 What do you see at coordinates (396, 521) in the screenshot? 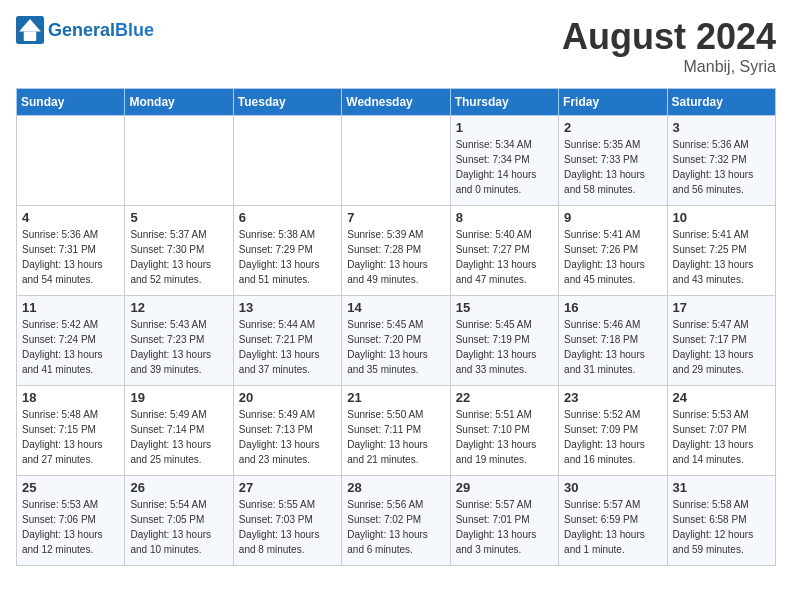
I see `calendar-cell: 28Sunrise: 5:56 AMSunset: 7:02 PMDayligh…` at bounding box center [396, 521].